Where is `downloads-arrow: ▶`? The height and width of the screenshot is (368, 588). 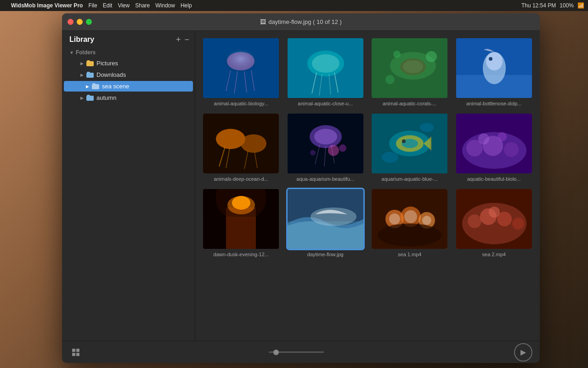
downloads-arrow: ▶ is located at coordinates (82, 75).